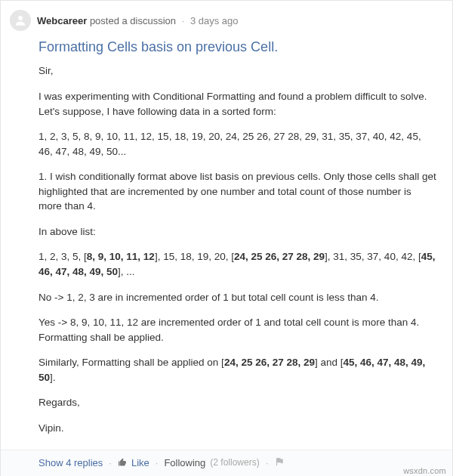  What do you see at coordinates (62, 21) in the screenshot?
I see `author-name: Webcareer` at bounding box center [62, 21].